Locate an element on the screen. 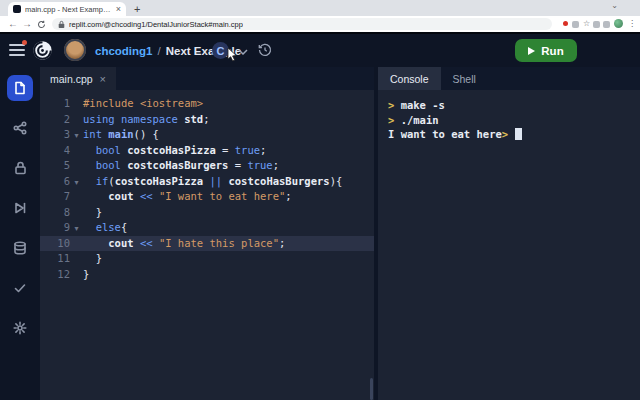 This screenshot has height=400, width=640. line-number: 7 is located at coordinates (55, 197).